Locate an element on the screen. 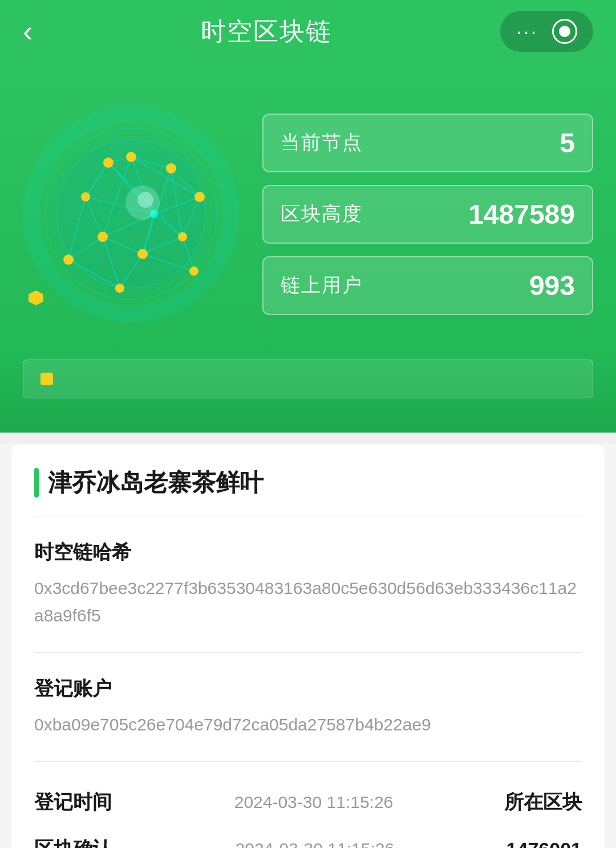 The image size is (616, 848). meta-val-block-label: 所在区块 is located at coordinates (543, 802).